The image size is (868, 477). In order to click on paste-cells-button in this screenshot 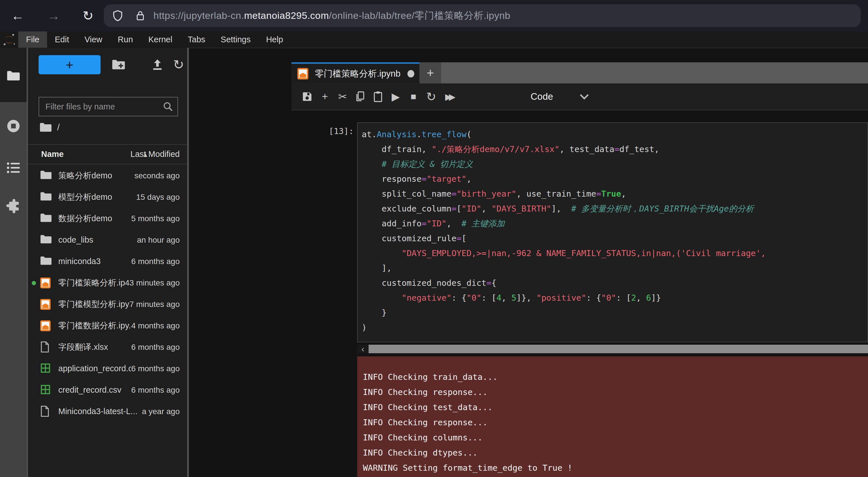, I will do `click(378, 96)`.